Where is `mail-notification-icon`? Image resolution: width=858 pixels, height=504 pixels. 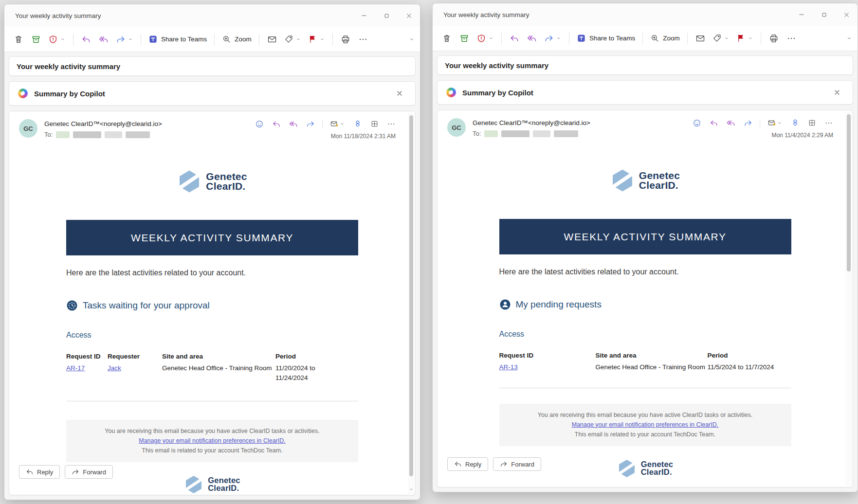 mail-notification-icon is located at coordinates (772, 123).